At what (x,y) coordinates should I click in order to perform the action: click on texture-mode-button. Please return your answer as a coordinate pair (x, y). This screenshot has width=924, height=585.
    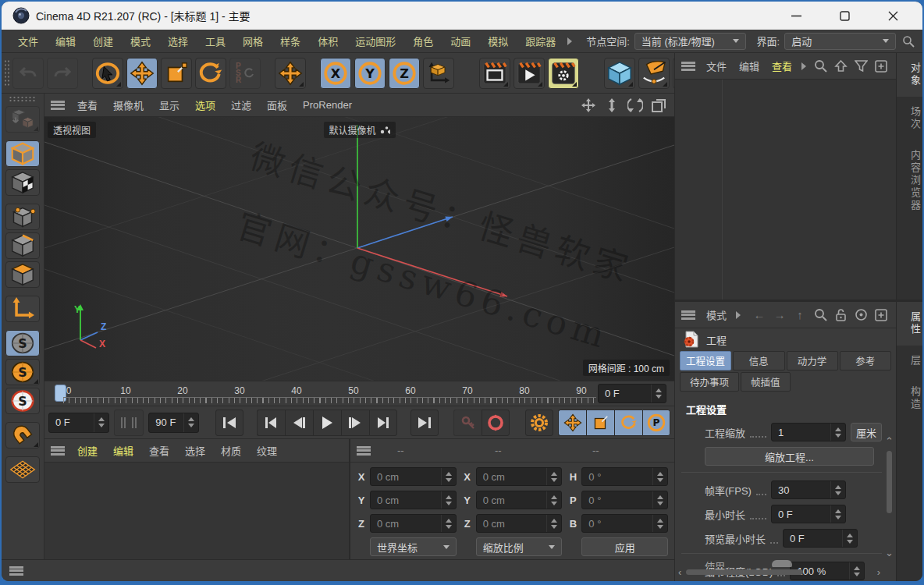
    Looking at the image, I should click on (23, 183).